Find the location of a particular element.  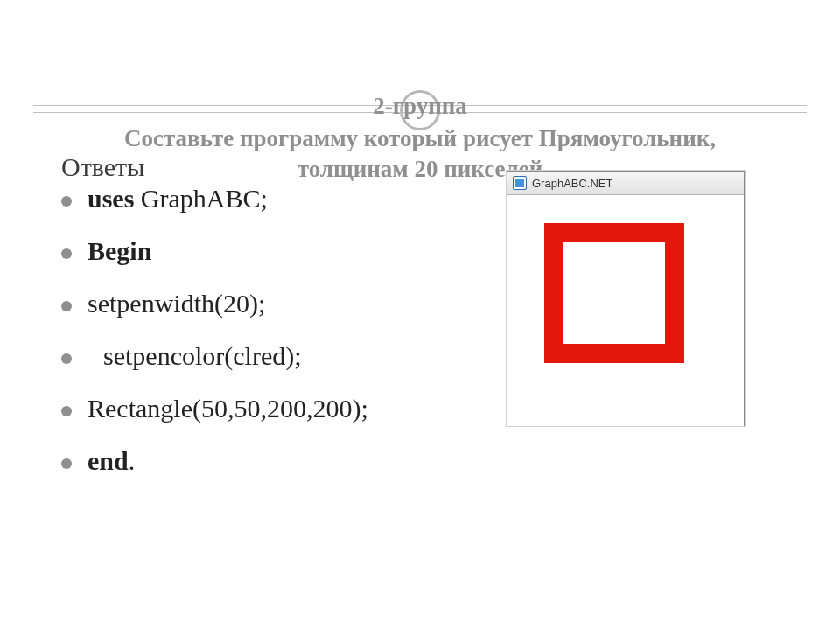

code-line-uses: uses GraphABC; is located at coordinates (289, 199).